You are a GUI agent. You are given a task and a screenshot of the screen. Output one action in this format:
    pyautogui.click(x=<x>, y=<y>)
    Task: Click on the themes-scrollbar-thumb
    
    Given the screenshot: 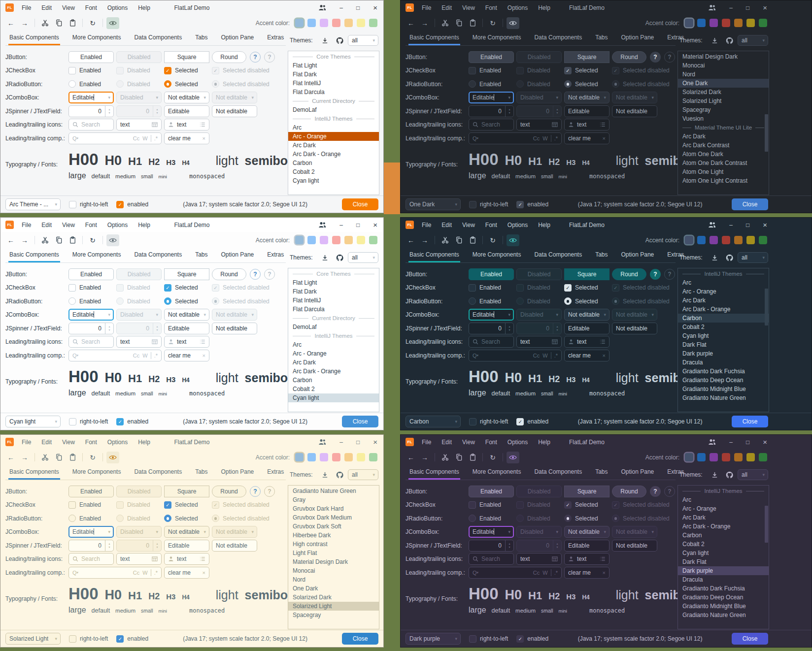 What is the action you would take?
    pyautogui.click(x=767, y=133)
    